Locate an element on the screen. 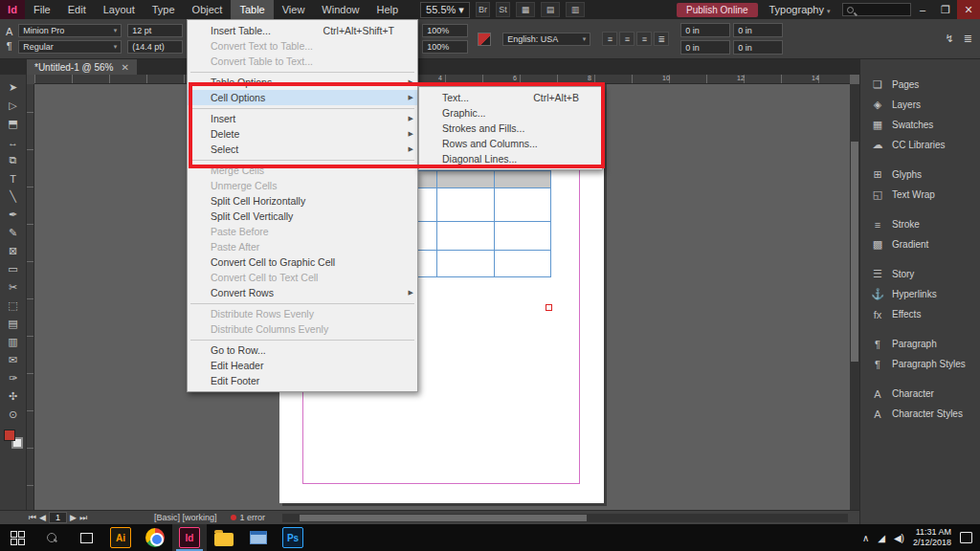 The image size is (980, 551). horizontal-scale-field: 100% is located at coordinates (445, 47).